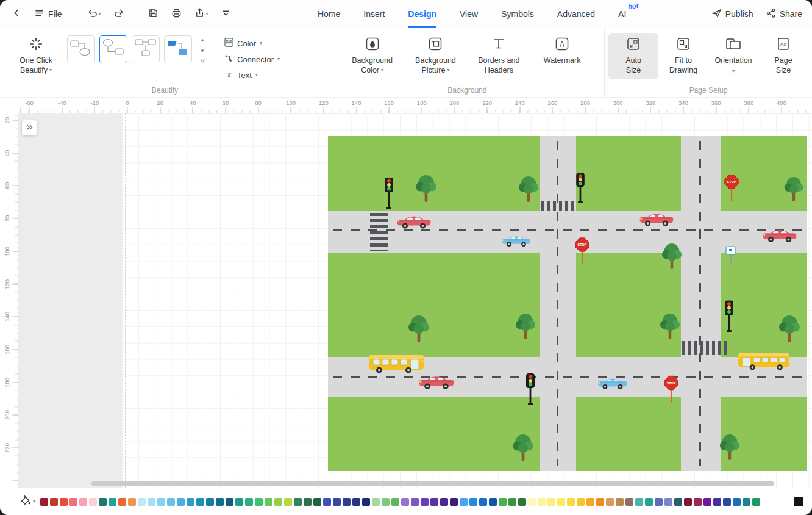 Image resolution: width=812 pixels, height=515 pixels. I want to click on back-button, so click(16, 14).